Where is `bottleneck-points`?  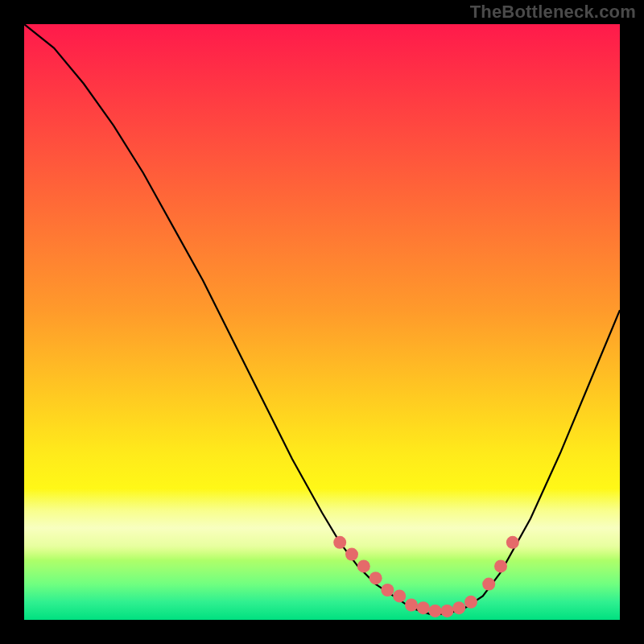 bottleneck-points is located at coordinates (427, 576).